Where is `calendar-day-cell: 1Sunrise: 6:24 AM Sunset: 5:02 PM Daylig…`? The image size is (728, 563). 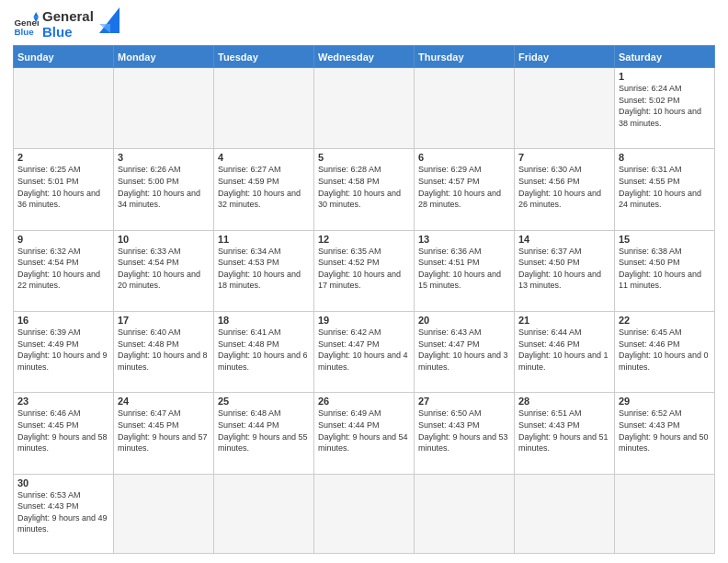 calendar-day-cell: 1Sunrise: 6:24 AM Sunset: 5:02 PM Daylig… is located at coordinates (665, 109).